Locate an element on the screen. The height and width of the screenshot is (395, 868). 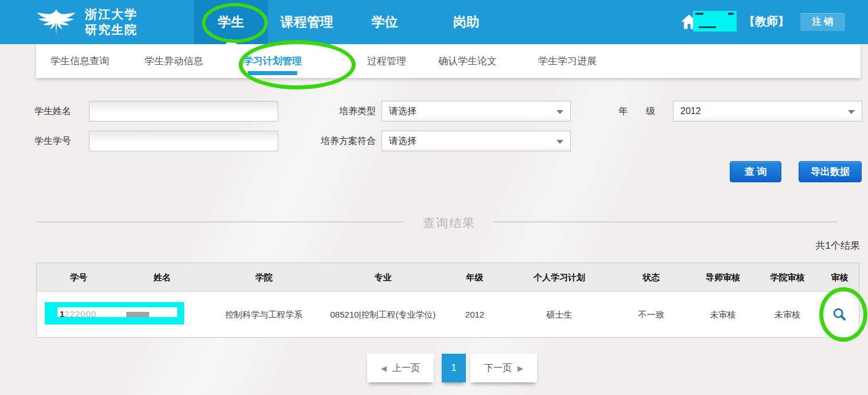
redacted-name-smudge is located at coordinates (138, 314).